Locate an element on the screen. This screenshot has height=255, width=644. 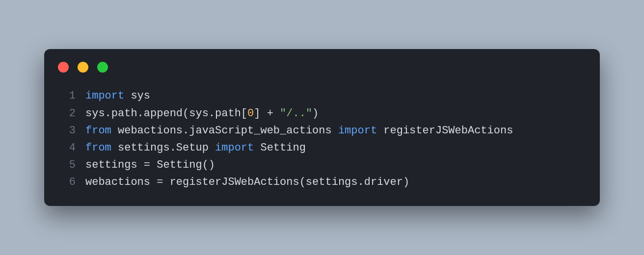
code-source: settings = Setting() is located at coordinates (145, 165).